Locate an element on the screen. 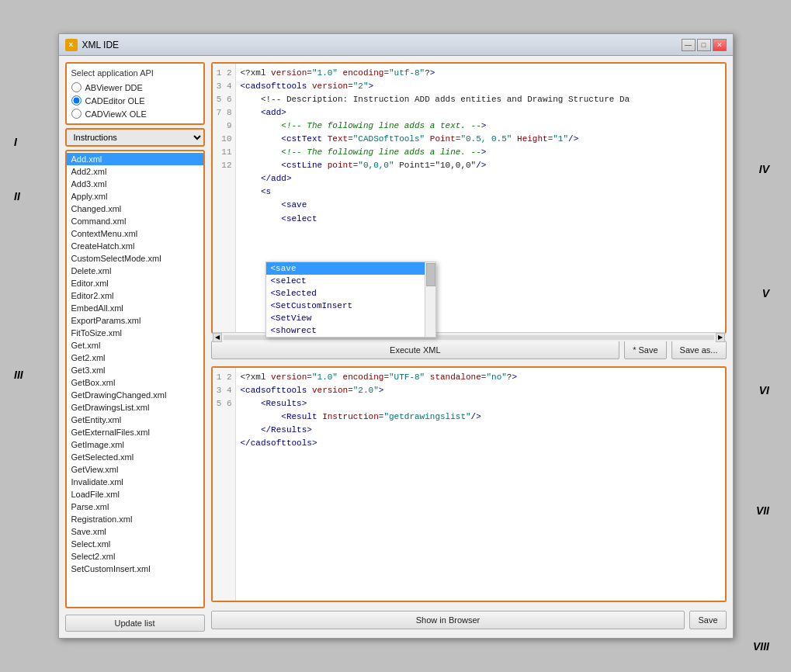 The height and width of the screenshot is (672, 791). file-list-item: Get.xml is located at coordinates (135, 345).